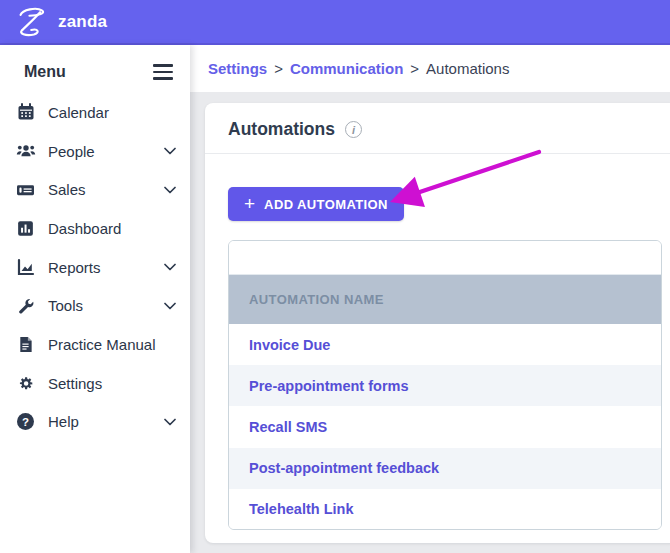 The height and width of the screenshot is (553, 670). I want to click on automation-link: Post-appointment feedback, so click(344, 468).